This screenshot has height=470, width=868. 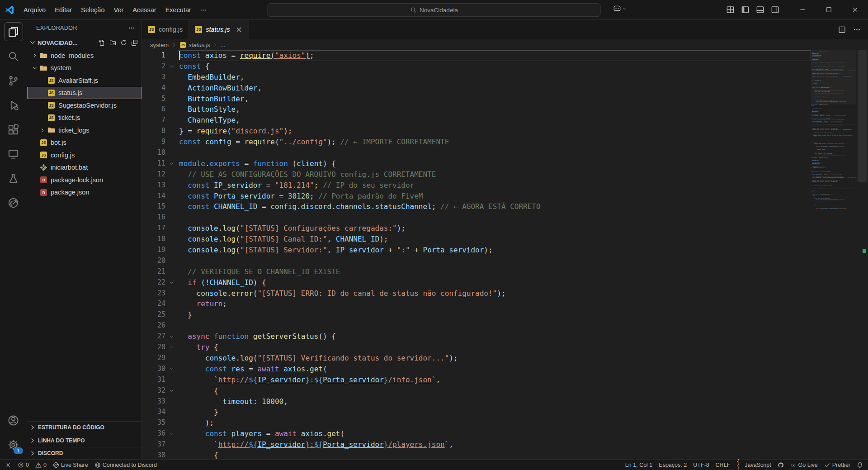 I want to click on code-line-3: 3 EmbedBuilder,, so click(x=476, y=77).